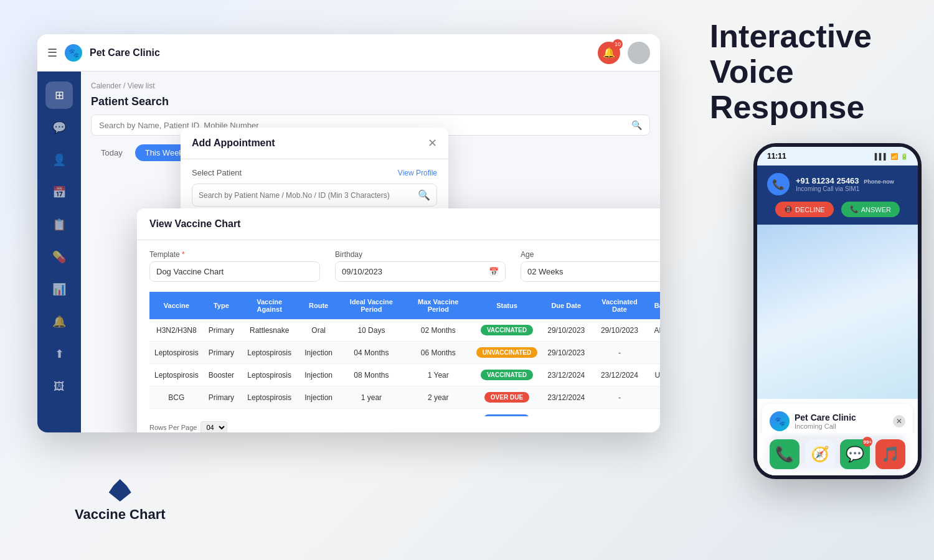  What do you see at coordinates (837, 421) in the screenshot?
I see `pet-clinic-header: 🐾 Pet Care Clinic Incoming Call ✕` at bounding box center [837, 421].